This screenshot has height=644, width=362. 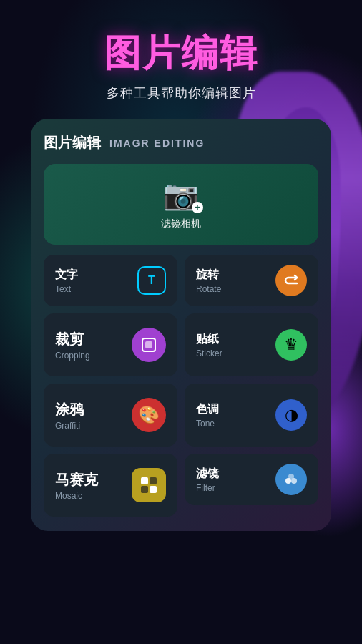 What do you see at coordinates (72, 143) in the screenshot?
I see `card-title-zh: 图片编辑` at bounding box center [72, 143].